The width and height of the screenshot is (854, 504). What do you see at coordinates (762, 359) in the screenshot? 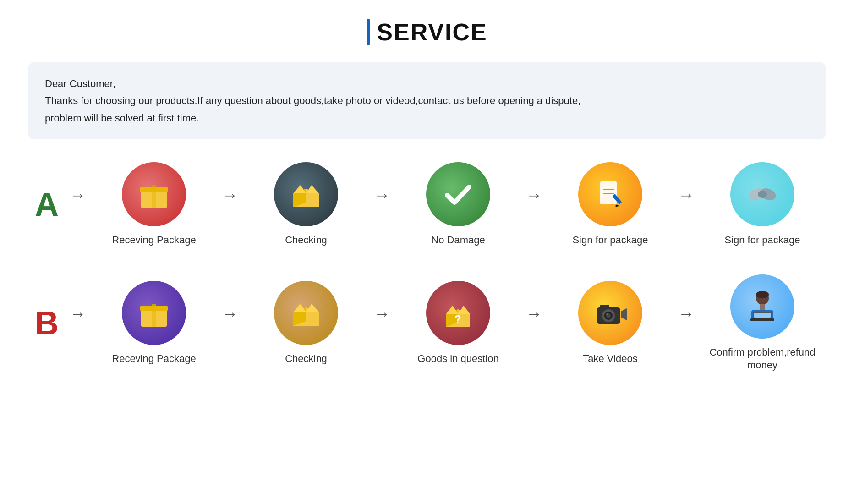
I see `step-b5-label: Confirm problem,refundmoney` at bounding box center [762, 359].